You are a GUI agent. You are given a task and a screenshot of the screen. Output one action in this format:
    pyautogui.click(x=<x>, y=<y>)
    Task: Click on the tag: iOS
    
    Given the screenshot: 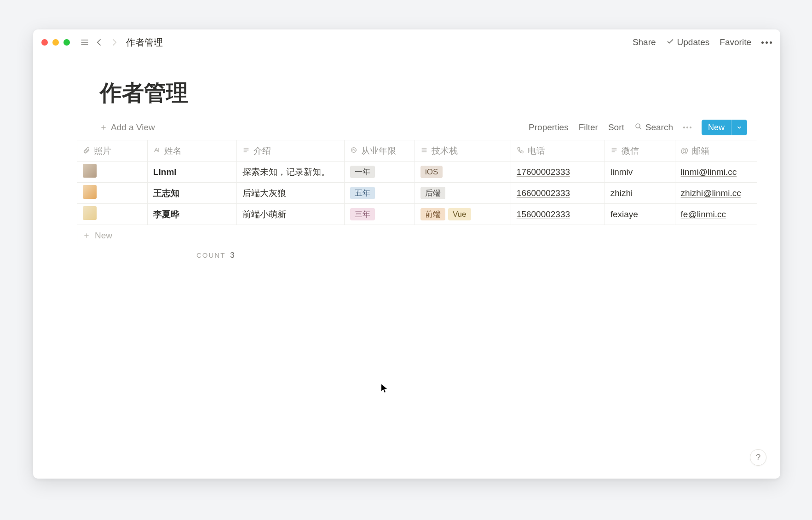 What is the action you would take?
    pyautogui.click(x=432, y=172)
    